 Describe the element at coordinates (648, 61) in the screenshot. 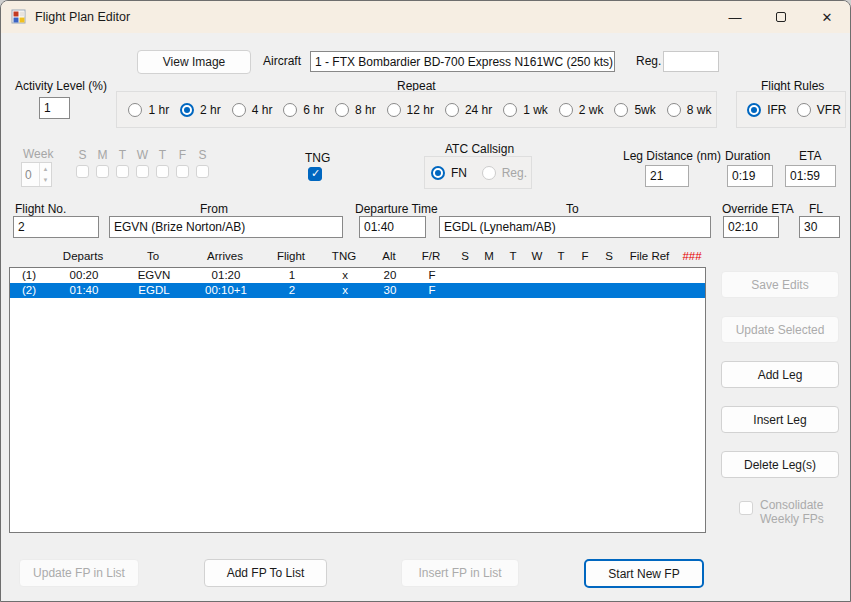

I see `reg-label: Reg.` at that location.